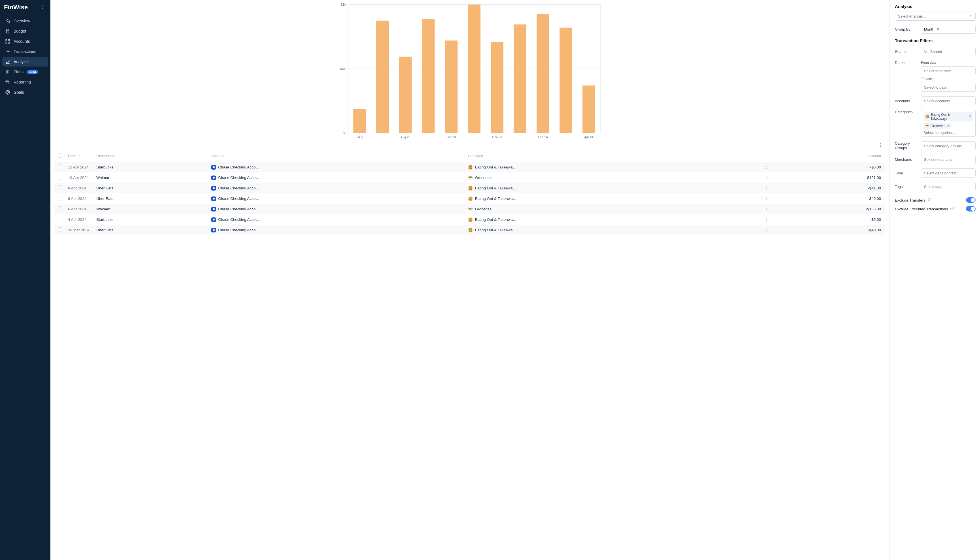  I want to click on table-row: 6 Apr 2024 Uber Eats Chase Checking Acco…, so click(470, 198).